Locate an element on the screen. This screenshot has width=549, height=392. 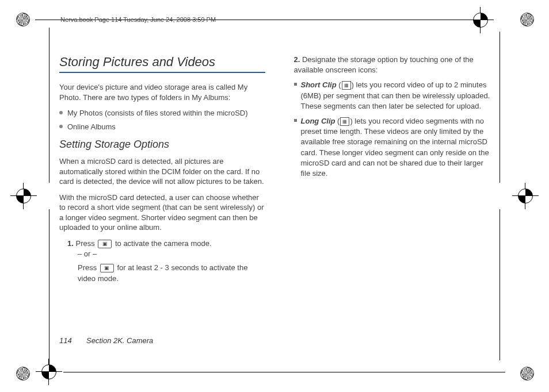
crop-mark-bl is located at coordinates (22, 373).